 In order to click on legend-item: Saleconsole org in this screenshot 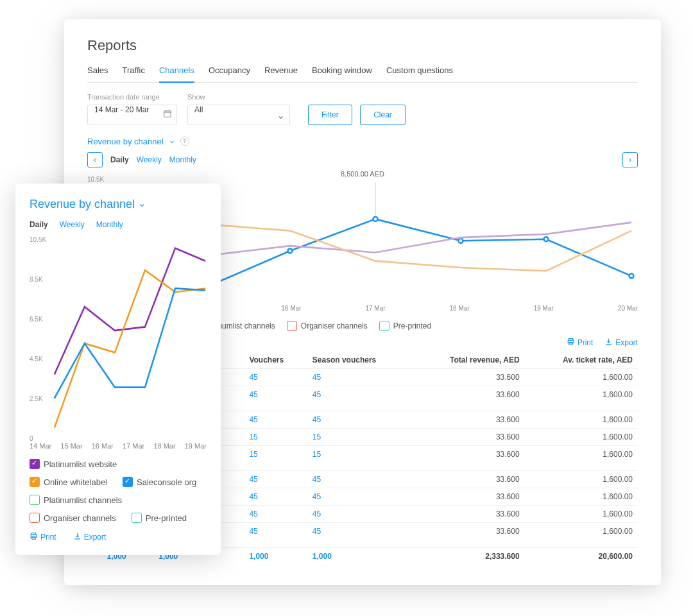, I will do `click(159, 482)`.